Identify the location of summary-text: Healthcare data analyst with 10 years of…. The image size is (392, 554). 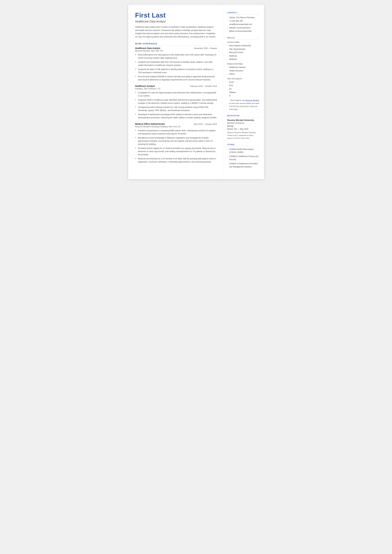
(176, 32).